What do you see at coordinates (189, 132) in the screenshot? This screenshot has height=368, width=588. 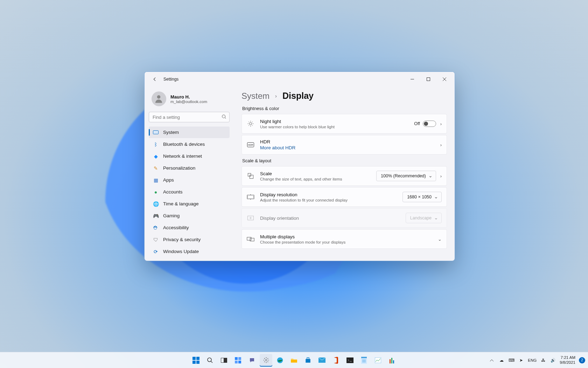 I see `sidebar-item-system: System` at bounding box center [189, 132].